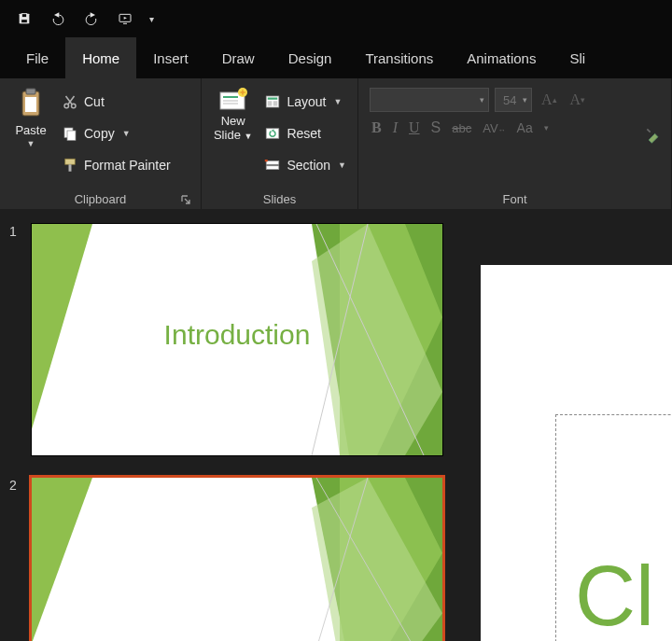 The width and height of the screenshot is (672, 641). I want to click on tab-file: File, so click(37, 58).